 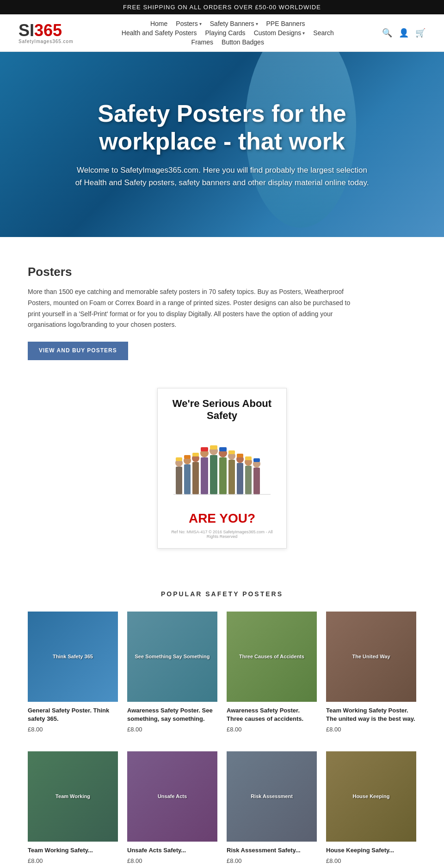 I want to click on nav-row-2: Health and Safety Posters Playing Cards …, so click(x=228, y=33).